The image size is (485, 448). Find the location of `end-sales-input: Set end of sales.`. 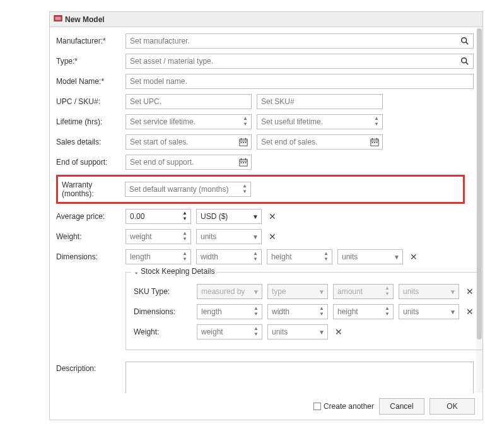

end-sales-input: Set end of sales. is located at coordinates (320, 142).